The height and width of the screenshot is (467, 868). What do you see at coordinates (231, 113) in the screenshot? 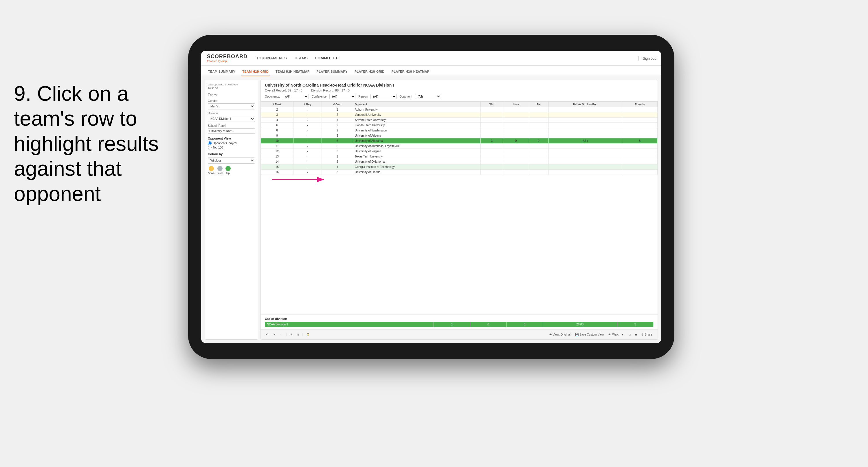
I see `division-label: Division` at bounding box center [231, 113].